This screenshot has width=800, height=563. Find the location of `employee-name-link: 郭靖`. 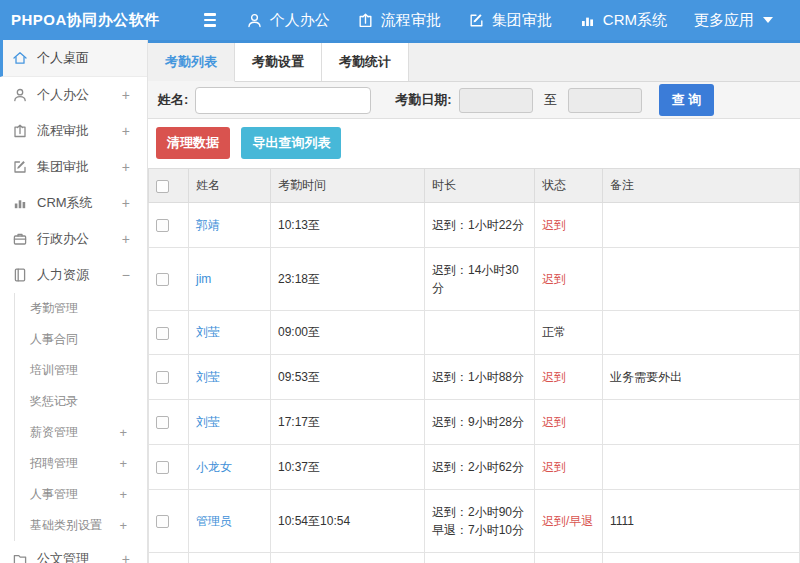

employee-name-link: 郭靖 is located at coordinates (208, 225).